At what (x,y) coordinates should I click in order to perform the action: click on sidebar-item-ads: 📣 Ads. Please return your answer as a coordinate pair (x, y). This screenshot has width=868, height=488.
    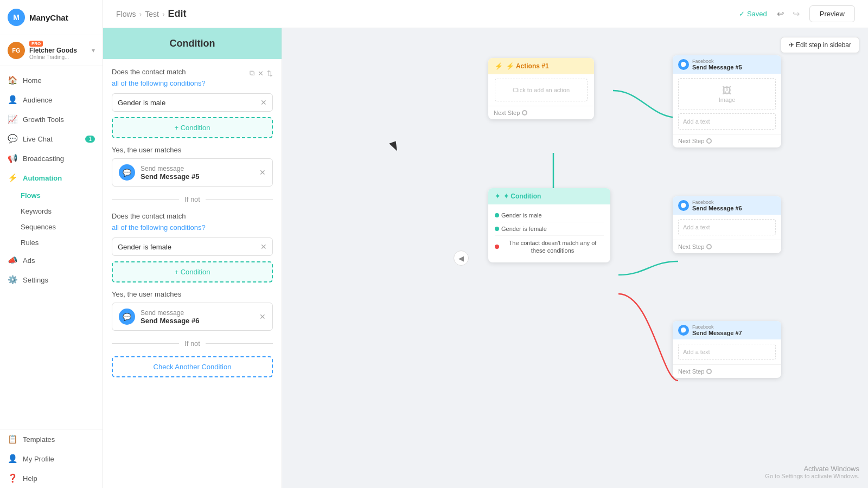
    Looking at the image, I should click on (51, 260).